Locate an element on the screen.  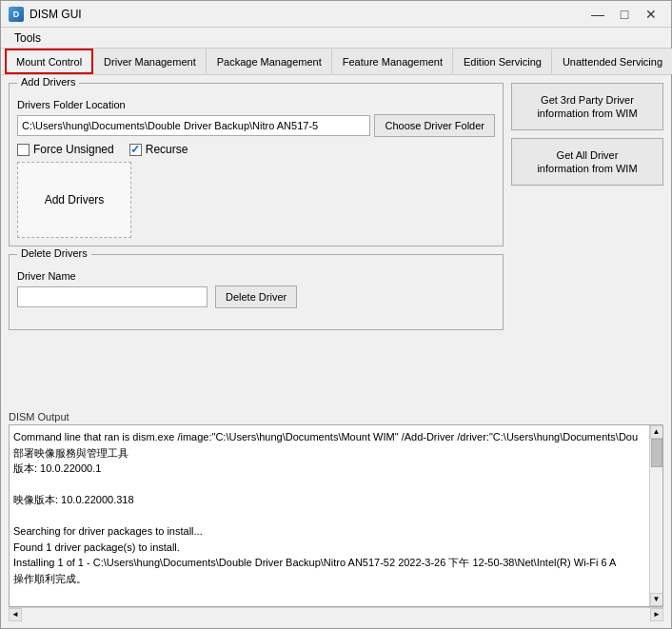
scroll-up-arrow: ▲ is located at coordinates (657, 432).